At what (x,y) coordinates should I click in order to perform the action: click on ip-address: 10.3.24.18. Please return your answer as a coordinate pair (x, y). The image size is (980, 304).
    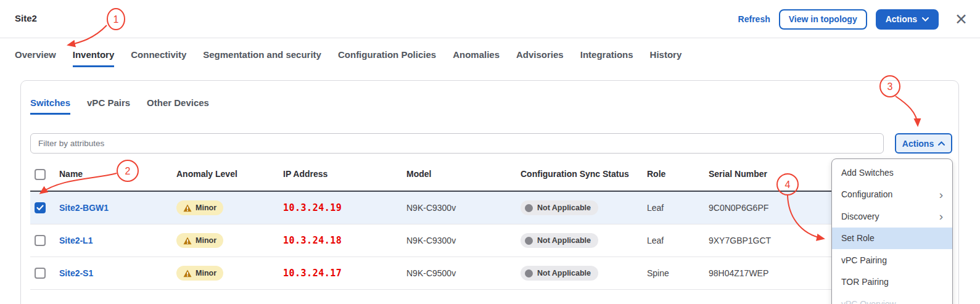
    Looking at the image, I should click on (345, 240).